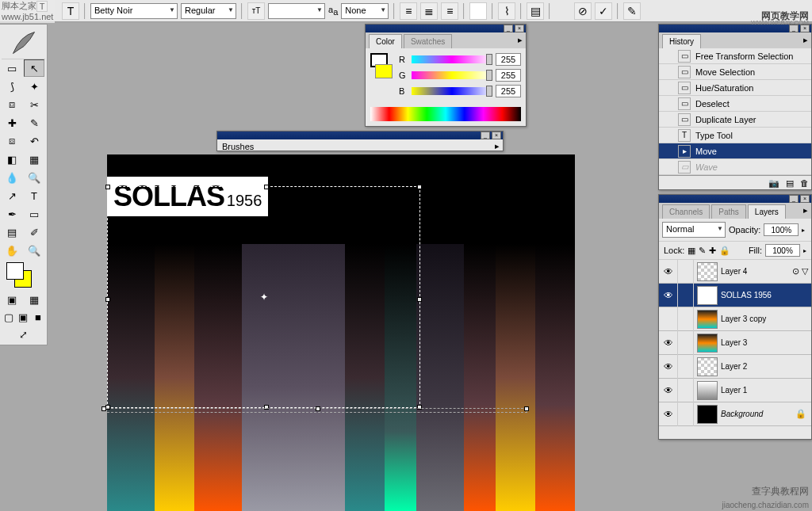 This screenshot has width=812, height=511. Describe the element at coordinates (691, 250) in the screenshot. I see `lock-transparency-icon: ▦` at that location.